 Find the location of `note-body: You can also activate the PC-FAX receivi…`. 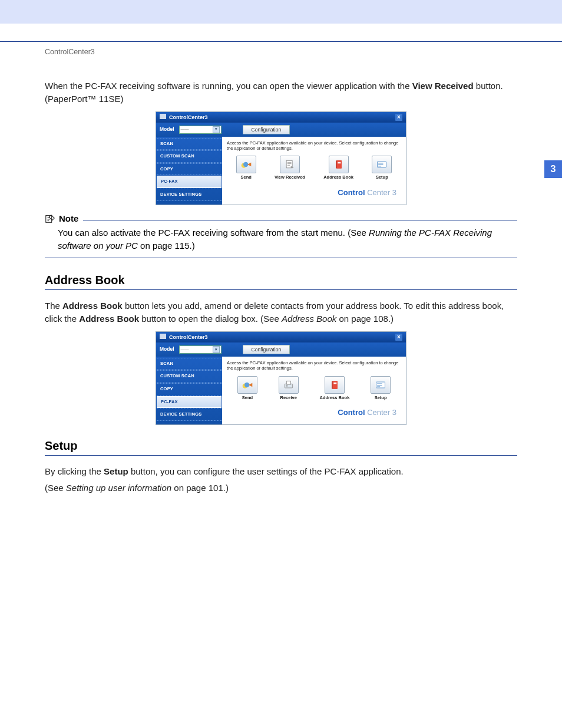

note-body: You can also activate the PC-FAX receivi… is located at coordinates (281, 240).